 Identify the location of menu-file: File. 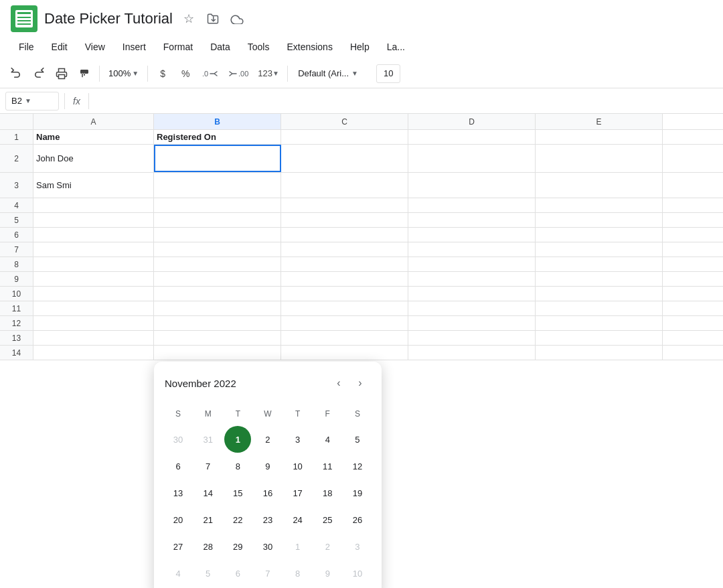
(27, 47).